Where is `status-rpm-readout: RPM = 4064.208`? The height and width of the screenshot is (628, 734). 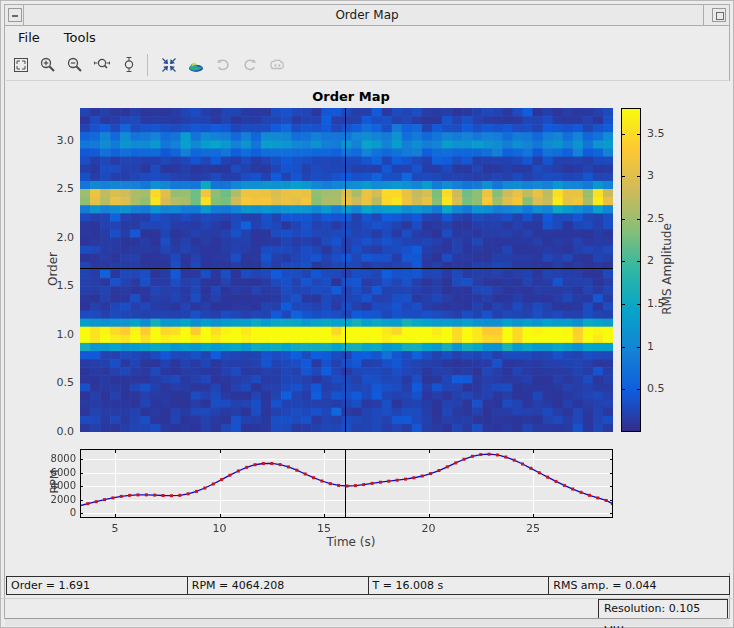
status-rpm-readout: RPM = 4064.208 is located at coordinates (278, 586).